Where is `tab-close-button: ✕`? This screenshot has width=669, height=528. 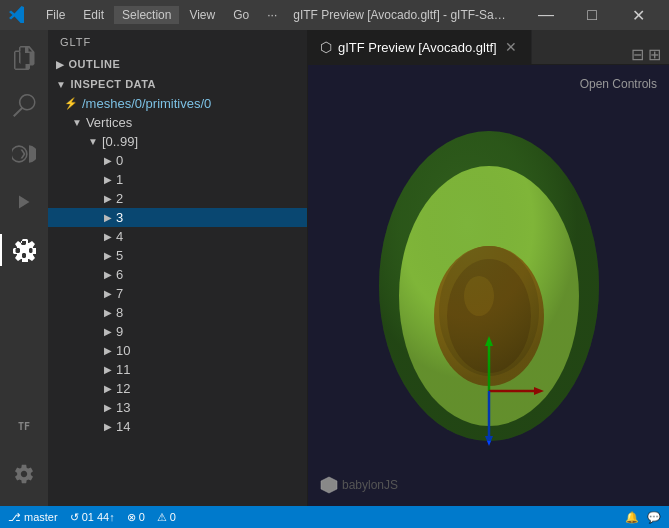 tab-close-button: ✕ is located at coordinates (511, 47).